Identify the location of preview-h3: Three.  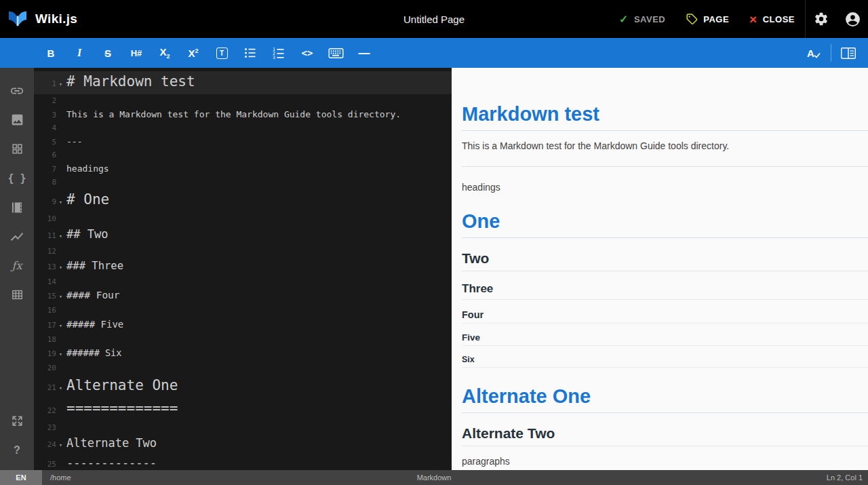
(665, 291).